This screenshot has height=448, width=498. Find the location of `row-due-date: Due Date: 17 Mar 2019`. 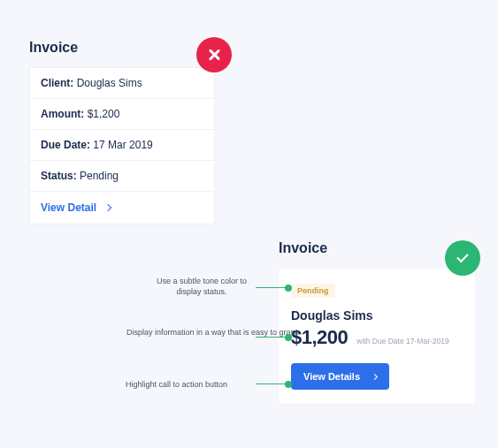

row-due-date: Due Date: 17 Mar 2019 is located at coordinates (122, 145).